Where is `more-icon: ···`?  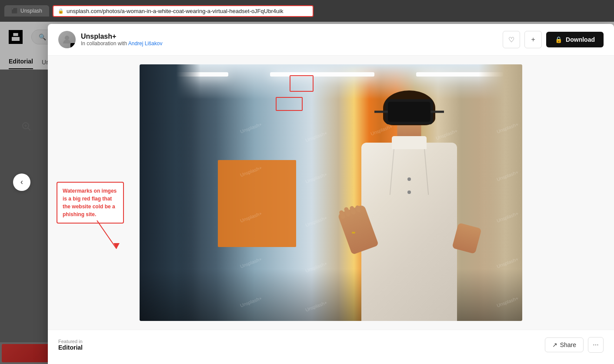 more-icon: ··· is located at coordinates (596, 345).